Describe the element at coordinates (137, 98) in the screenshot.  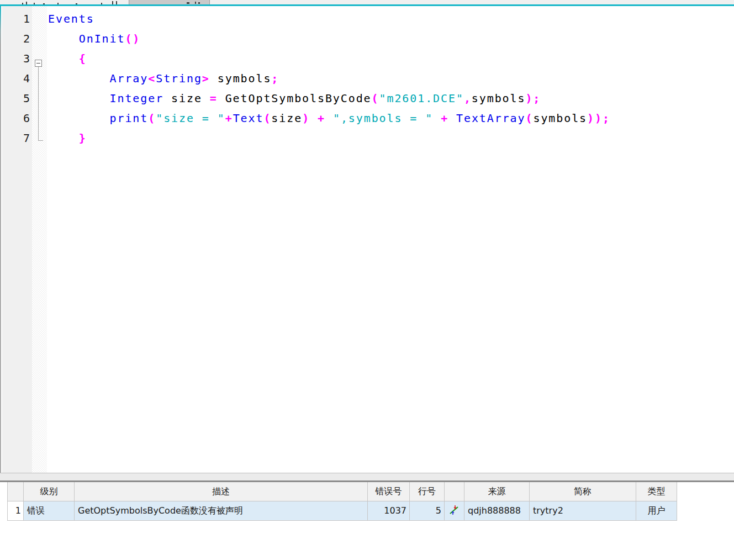
I see `code-segment-kw: Integer` at that location.